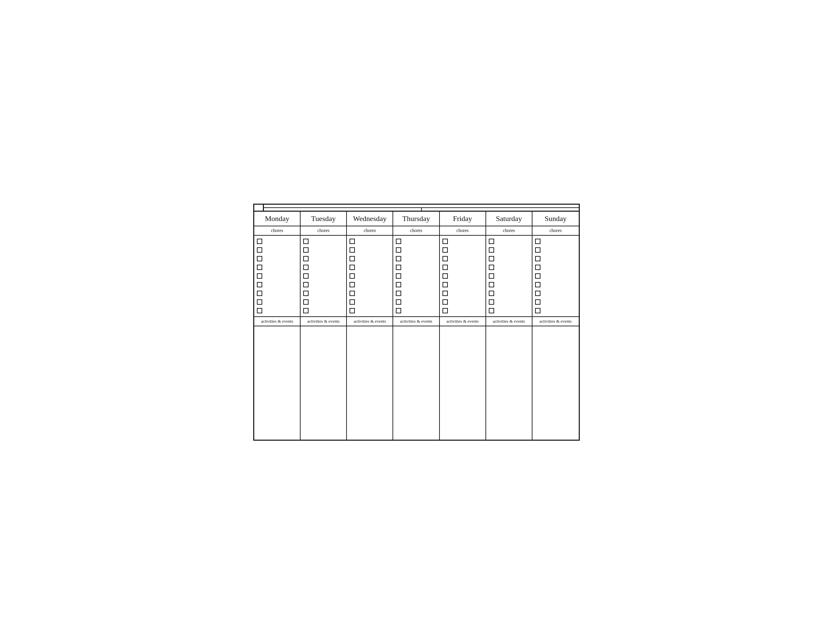 This screenshot has height=644, width=833. Describe the element at coordinates (416, 322) in the screenshot. I see `schedule-container: MondayTuesdayWednesdayThursdayFridaySatu…` at that location.